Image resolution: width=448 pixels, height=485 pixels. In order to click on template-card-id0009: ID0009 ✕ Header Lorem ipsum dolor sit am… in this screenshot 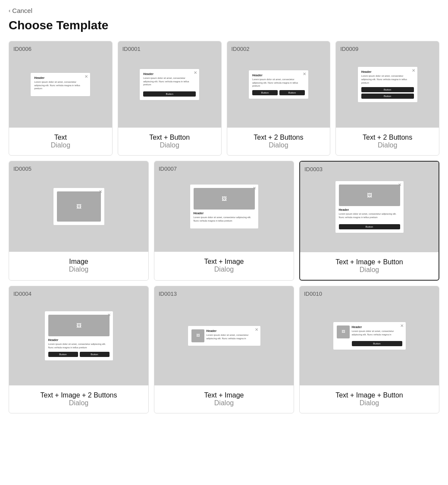, I will do `click(387, 98)`.